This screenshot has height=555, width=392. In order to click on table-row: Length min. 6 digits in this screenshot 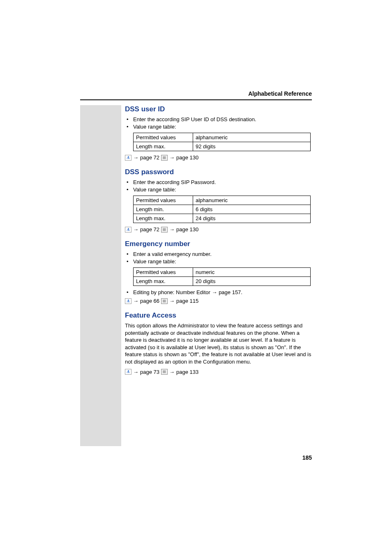, I will do `click(222, 210)`.